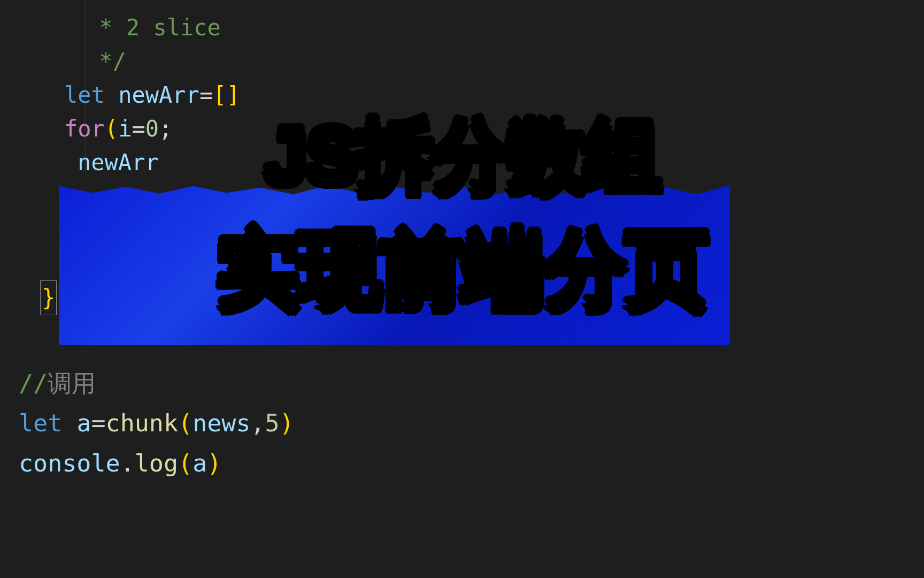  I want to click on code-line-let-a: let a=chunk(news,5), so click(156, 423).